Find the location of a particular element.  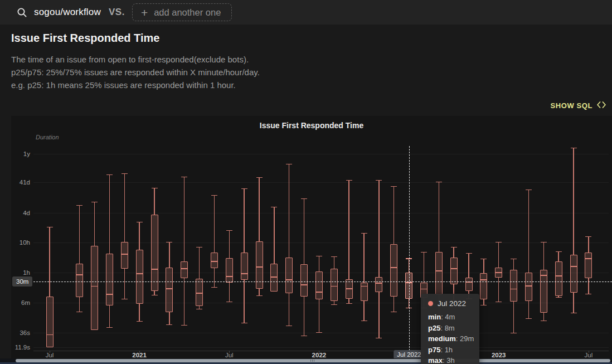

axis-pointer-horizontal is located at coordinates (323, 282).